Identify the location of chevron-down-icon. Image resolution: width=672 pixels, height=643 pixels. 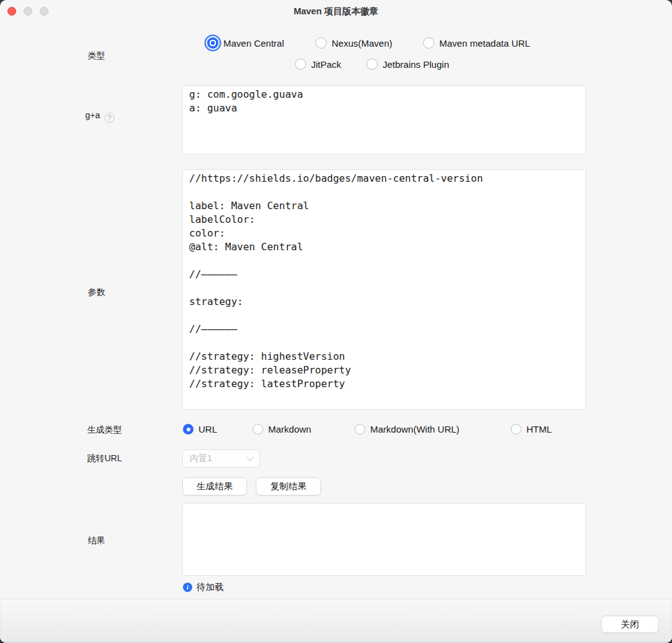
(250, 457).